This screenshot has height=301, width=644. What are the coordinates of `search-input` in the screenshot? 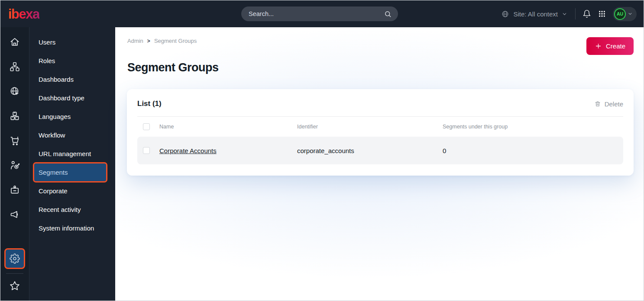 It's located at (316, 14).